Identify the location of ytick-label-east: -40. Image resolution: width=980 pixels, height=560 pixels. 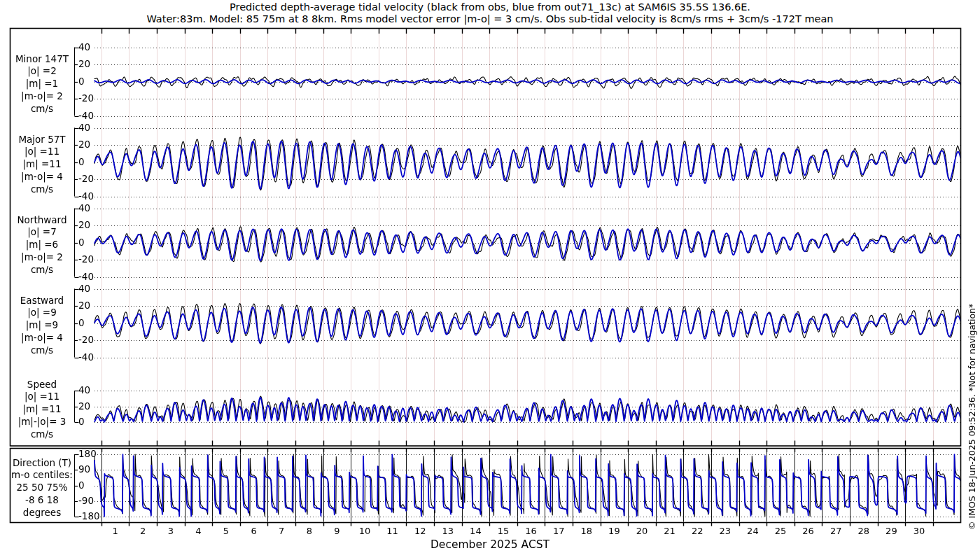
(86, 357).